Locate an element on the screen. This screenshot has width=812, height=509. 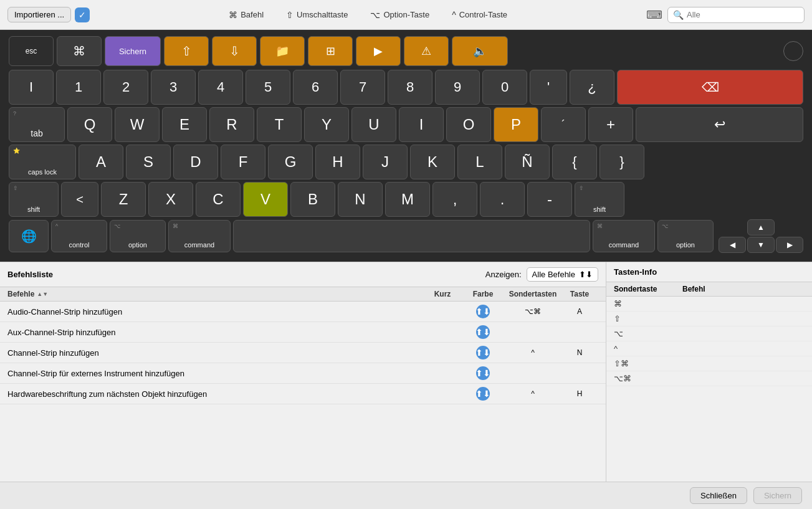
key-a: A is located at coordinates (101, 162).